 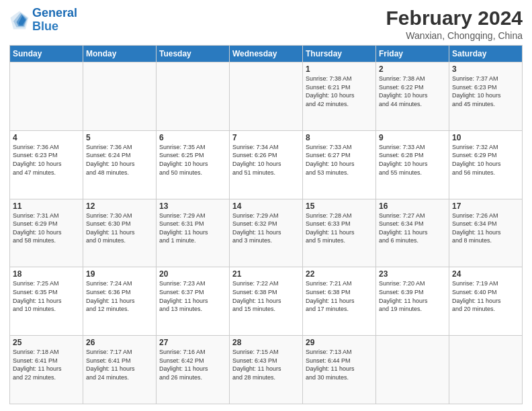 I want to click on day-number: 27, so click(x=193, y=342).